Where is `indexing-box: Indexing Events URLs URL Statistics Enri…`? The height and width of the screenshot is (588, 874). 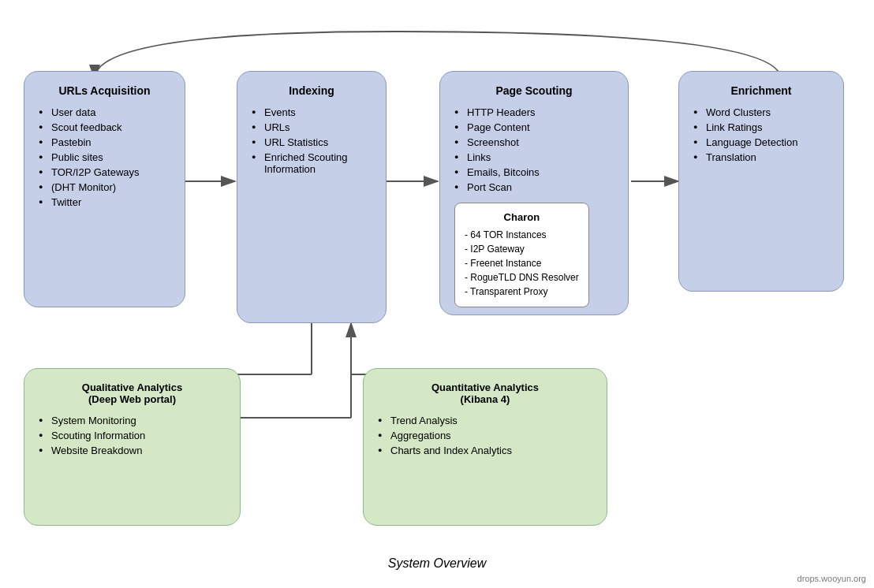
indexing-box: Indexing Events URLs URL Statistics Enri… is located at coordinates (312, 197).